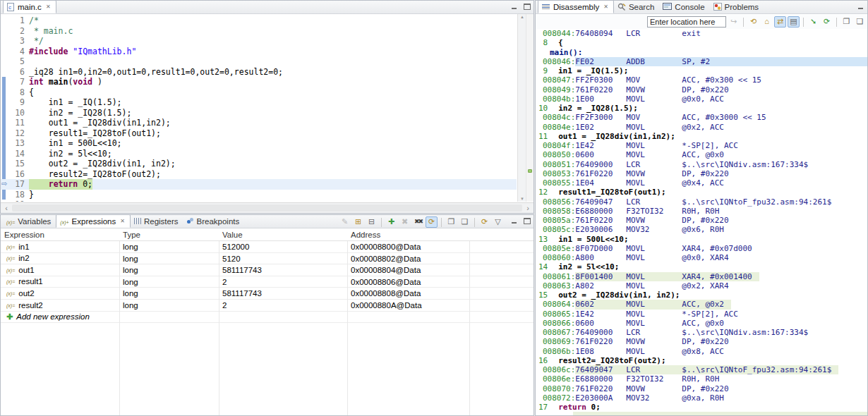 This screenshot has width=868, height=416. Describe the element at coordinates (283, 247) in the screenshot. I see `value-cell: 512000` at that location.